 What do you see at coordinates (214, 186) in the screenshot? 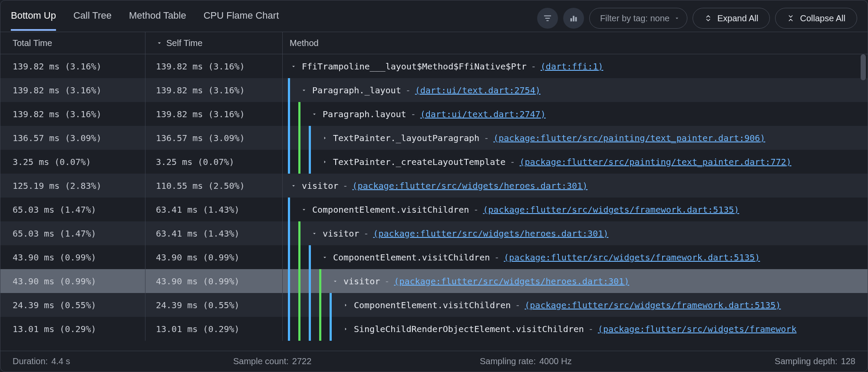
I see `cell-self-time: 110.55 ms (2.50%)` at bounding box center [214, 186].